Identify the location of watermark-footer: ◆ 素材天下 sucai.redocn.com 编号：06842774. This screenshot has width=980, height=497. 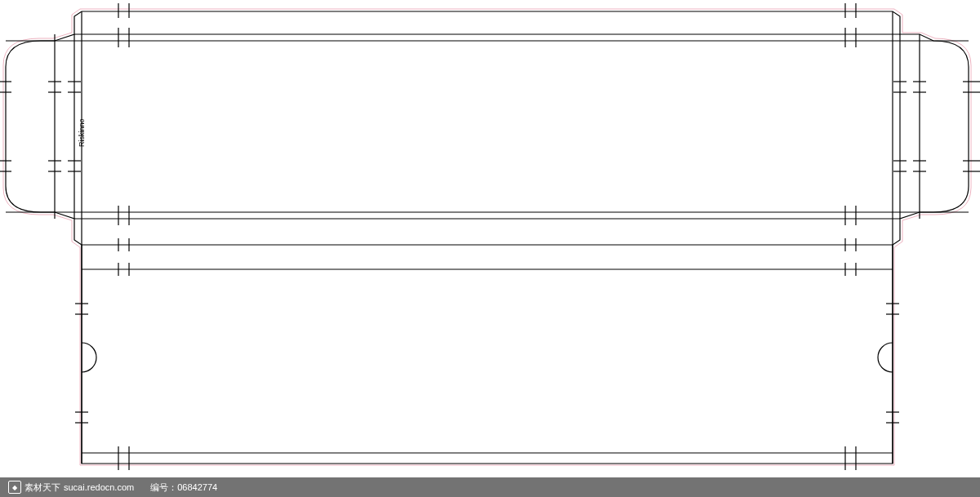
(490, 487).